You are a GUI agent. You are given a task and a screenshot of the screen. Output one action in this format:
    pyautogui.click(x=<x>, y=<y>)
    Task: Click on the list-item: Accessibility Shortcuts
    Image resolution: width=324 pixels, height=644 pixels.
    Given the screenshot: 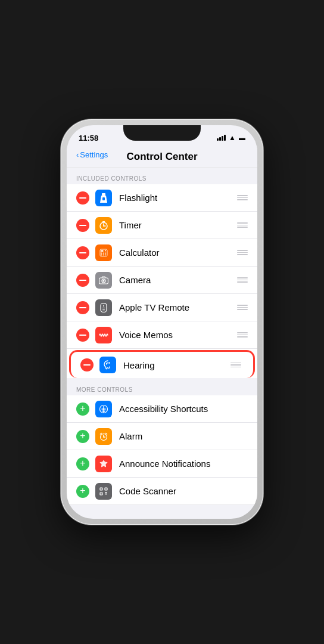 What is the action you would take?
    pyautogui.click(x=162, y=409)
    